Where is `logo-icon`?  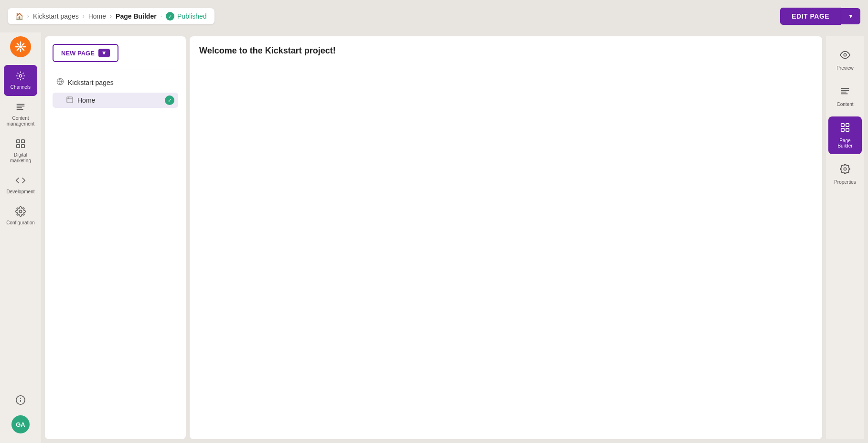
logo-icon is located at coordinates (21, 47).